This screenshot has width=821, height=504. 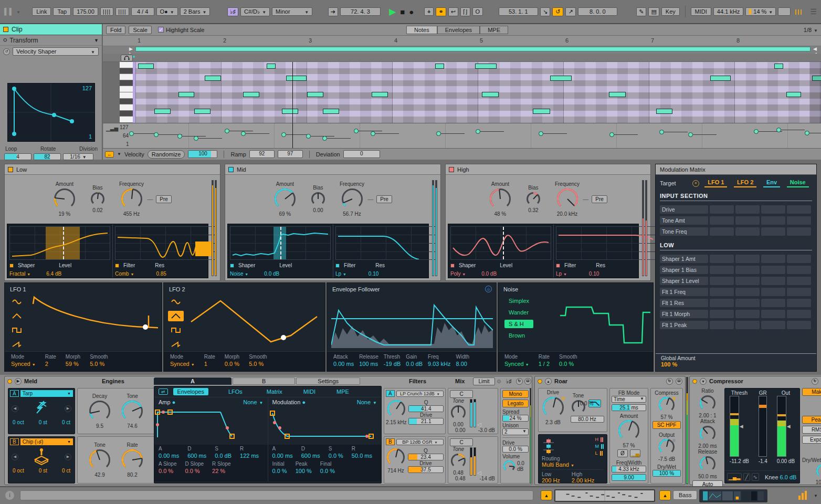 What do you see at coordinates (282, 453) in the screenshot?
I see `param-a: A0.00 ms` at bounding box center [282, 453].